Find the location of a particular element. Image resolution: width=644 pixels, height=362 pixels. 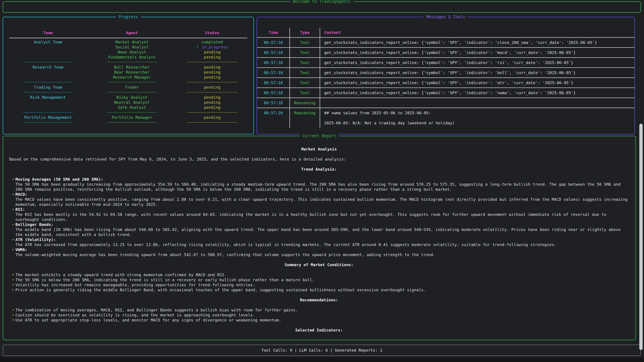

bullet-text: Price action is generally riding the mid… is located at coordinates (322, 290).